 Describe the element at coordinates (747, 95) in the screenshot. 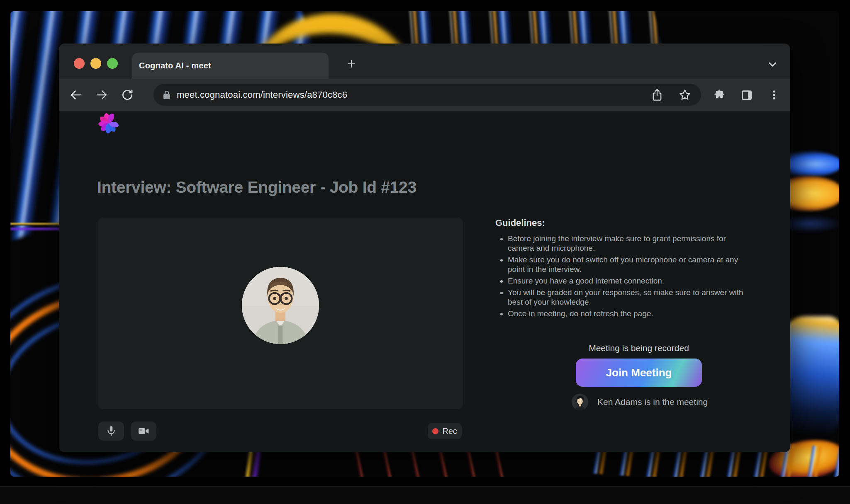

I see `side-panel-icon` at that location.